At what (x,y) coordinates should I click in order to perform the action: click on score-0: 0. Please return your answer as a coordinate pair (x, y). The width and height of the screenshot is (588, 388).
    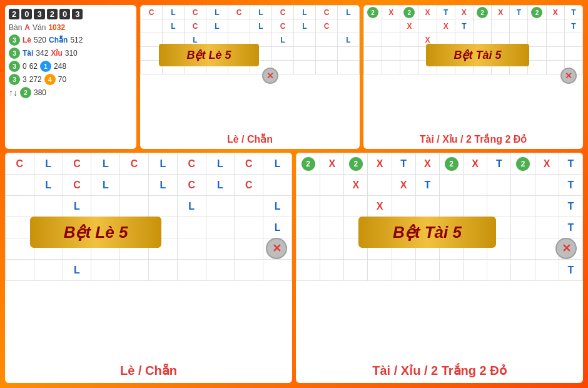
    Looking at the image, I should click on (25, 66).